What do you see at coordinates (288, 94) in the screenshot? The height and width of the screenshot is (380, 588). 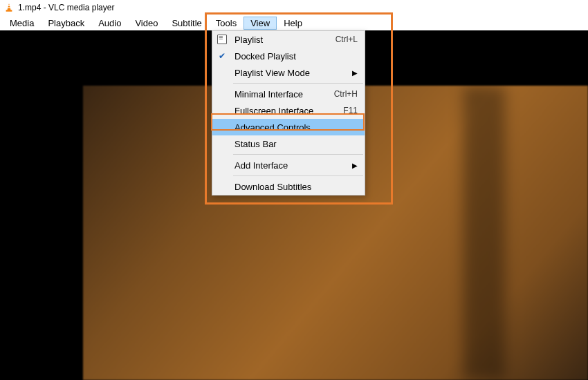 I see `menu-item-minimal-interface: Minimal Interface Ctrl+H` at bounding box center [288, 94].